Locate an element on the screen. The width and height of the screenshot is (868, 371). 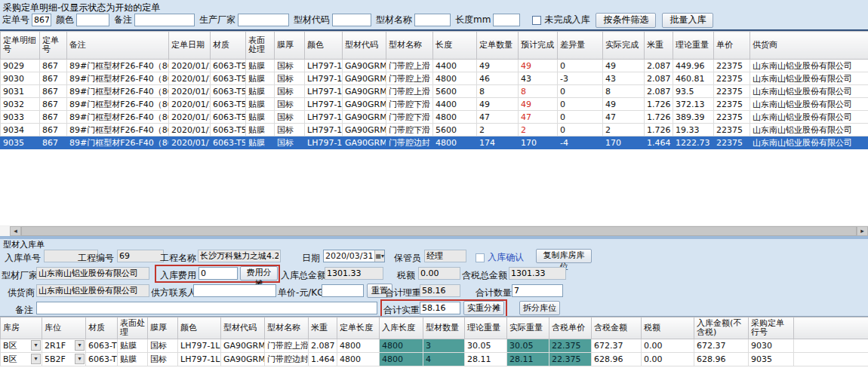
column-header: 定单号 is located at coordinates (54, 45).